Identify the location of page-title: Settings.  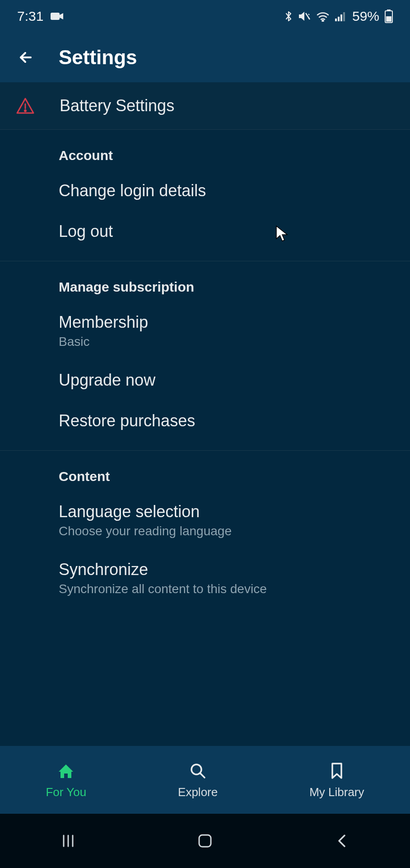
(98, 57).